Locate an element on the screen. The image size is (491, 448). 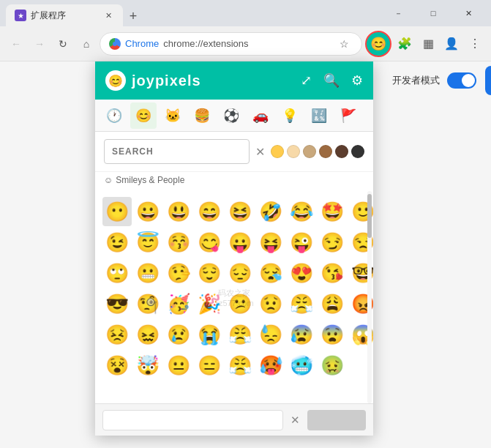
bottom-clear-icon: ✕ is located at coordinates (296, 420).